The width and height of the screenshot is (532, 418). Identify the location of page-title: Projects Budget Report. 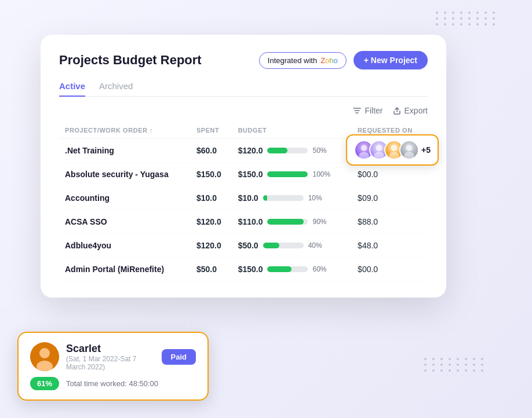
(130, 60).